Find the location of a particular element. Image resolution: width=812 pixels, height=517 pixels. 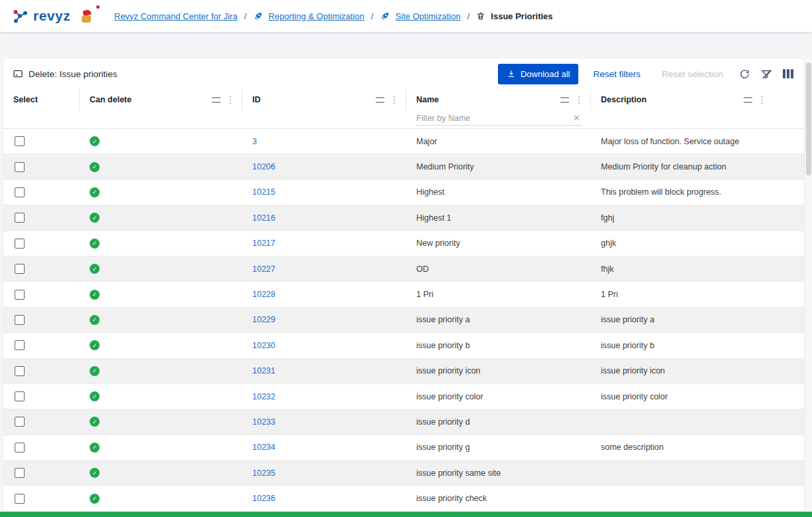

row-id-link: 10232 is located at coordinates (264, 397).